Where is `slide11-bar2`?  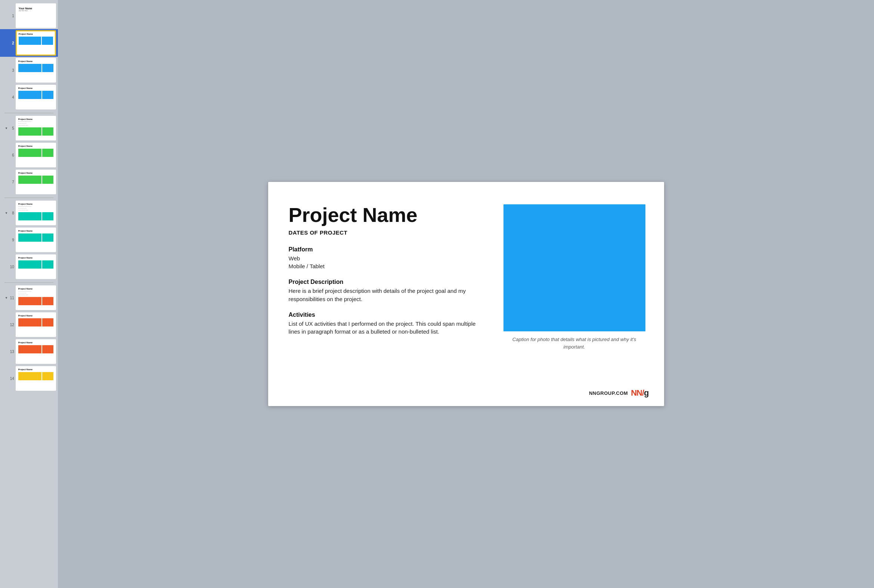
slide11-bar2 is located at coordinates (48, 301).